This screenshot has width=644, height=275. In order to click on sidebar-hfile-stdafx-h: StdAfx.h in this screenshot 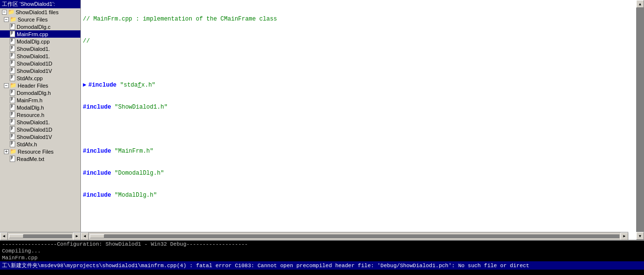, I will do `click(40, 144)`.